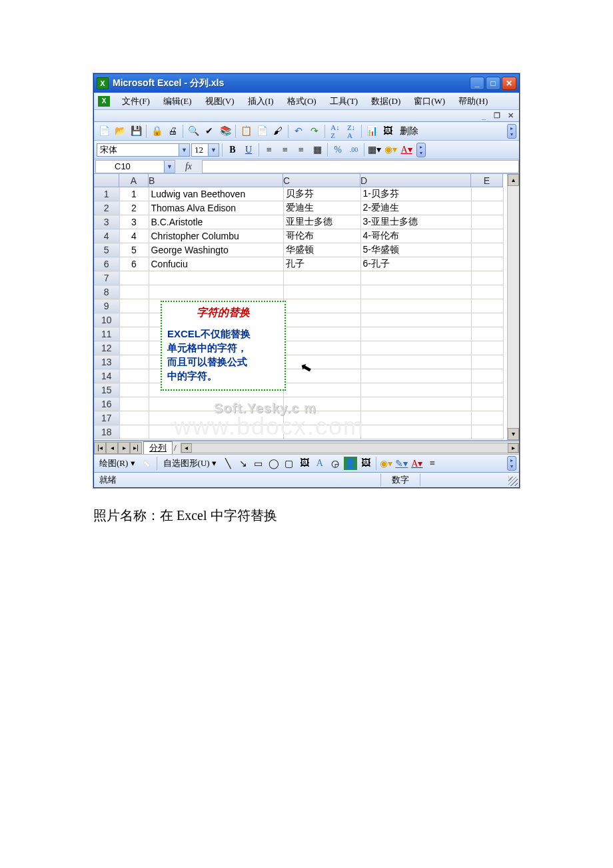 The width and height of the screenshot is (613, 868). Describe the element at coordinates (107, 419) in the screenshot. I see `row-header: 17` at that location.